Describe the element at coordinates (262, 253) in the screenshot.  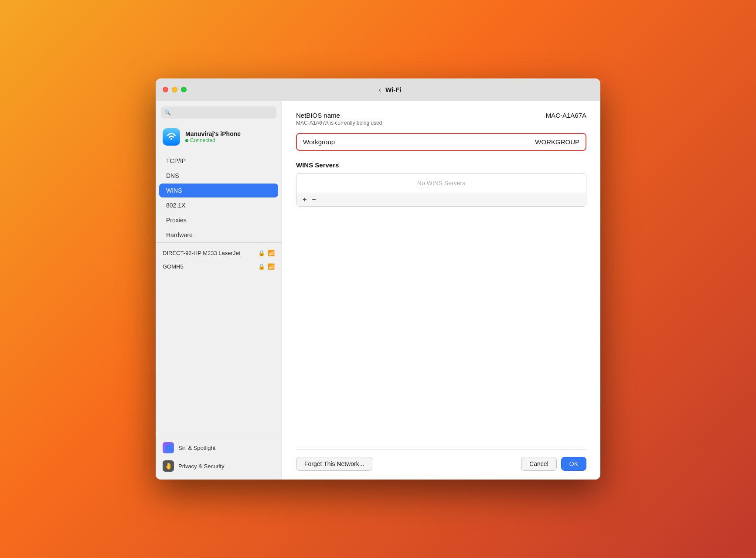
I see `lock-icon: 🔒` at that location.